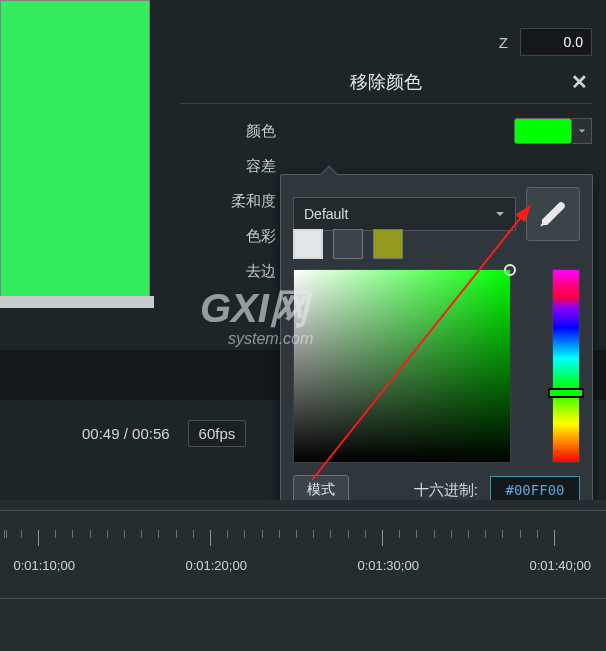 The height and width of the screenshot is (651, 606). Describe the element at coordinates (386, 82) in the screenshot. I see `panel-title: 移除颜色` at that location.